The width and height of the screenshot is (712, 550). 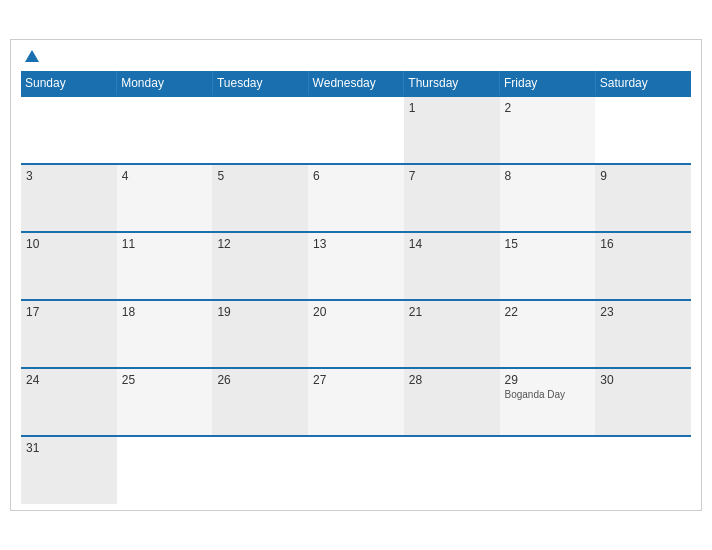 What do you see at coordinates (165, 334) in the screenshot?
I see `calendar-cell: 18` at bounding box center [165, 334].